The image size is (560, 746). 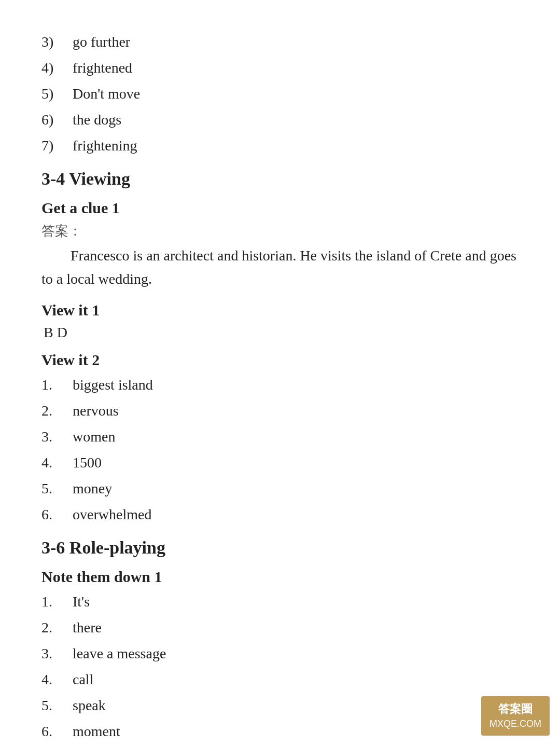 I want to click on item-text: 1500, so click(x=87, y=463).